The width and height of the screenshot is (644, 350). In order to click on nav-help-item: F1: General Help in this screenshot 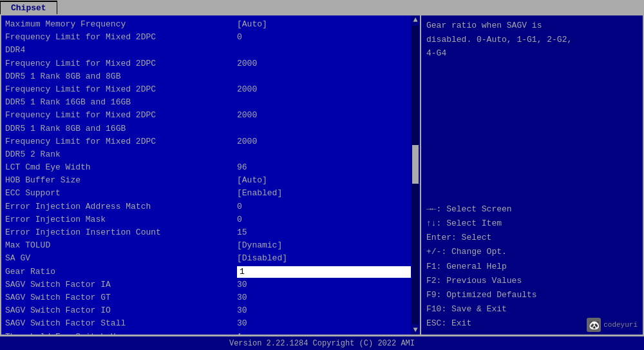, I will do `click(532, 267)`.